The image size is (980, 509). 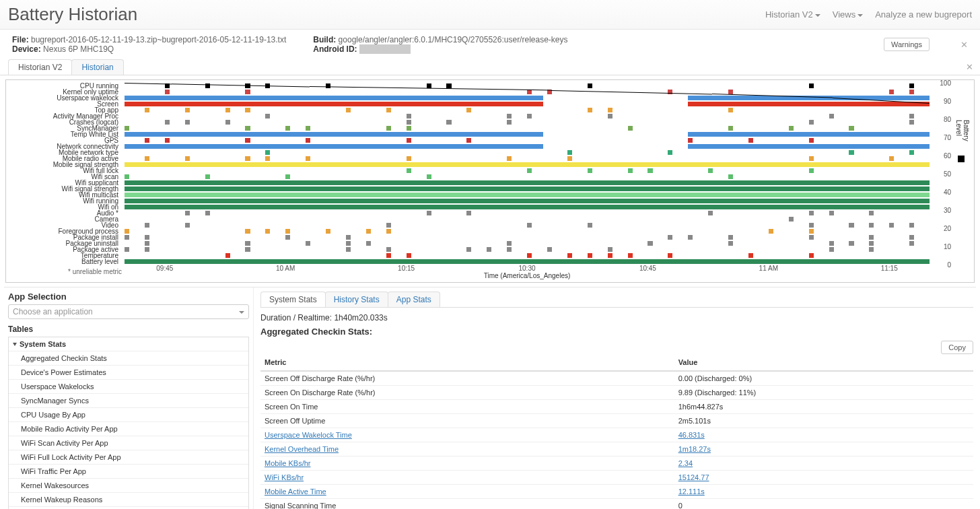 What do you see at coordinates (467, 478) in the screenshot?
I see `metric-cell: WiFi KBs/hr` at bounding box center [467, 478].